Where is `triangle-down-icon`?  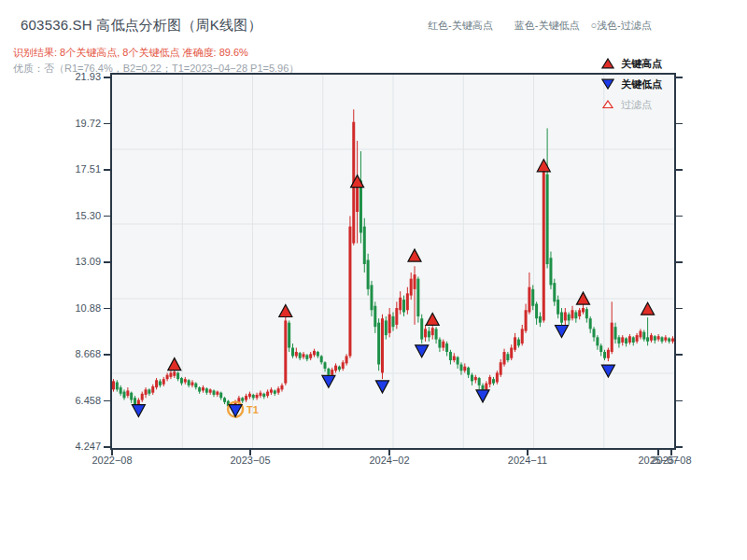 triangle-down-icon is located at coordinates (608, 84).